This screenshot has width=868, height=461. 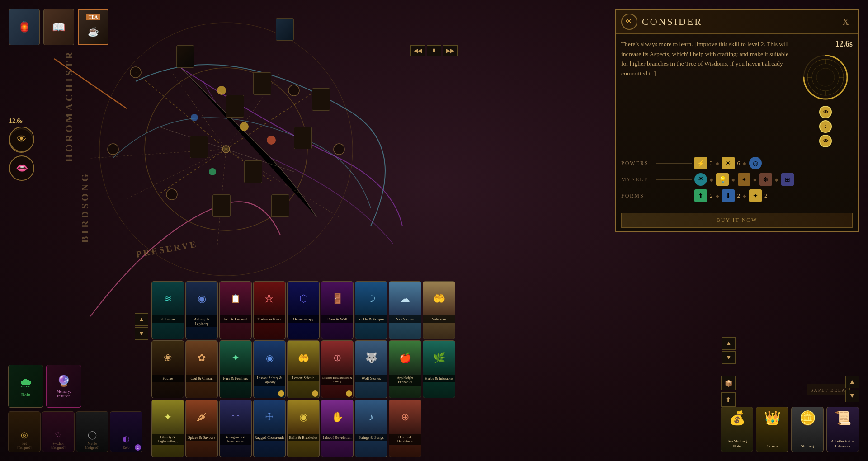 I want to click on ten-shilling-icon: 💰, so click(x=737, y=418).